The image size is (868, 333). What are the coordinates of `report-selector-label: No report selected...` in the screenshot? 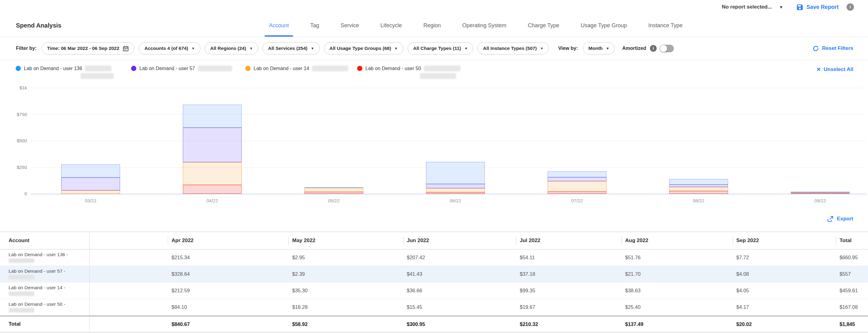 It's located at (747, 7).